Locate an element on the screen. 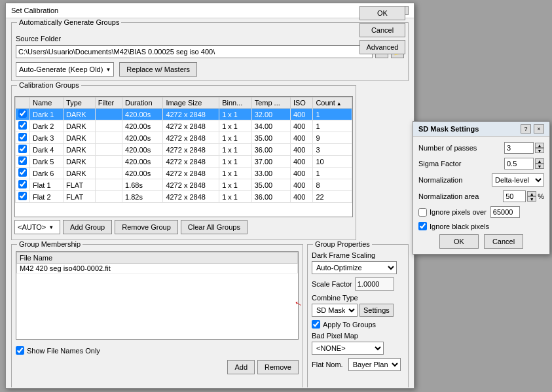 Image resolution: width=552 pixels, height=392 pixels. passes-input-group: ▲ ▼ is located at coordinates (524, 148).